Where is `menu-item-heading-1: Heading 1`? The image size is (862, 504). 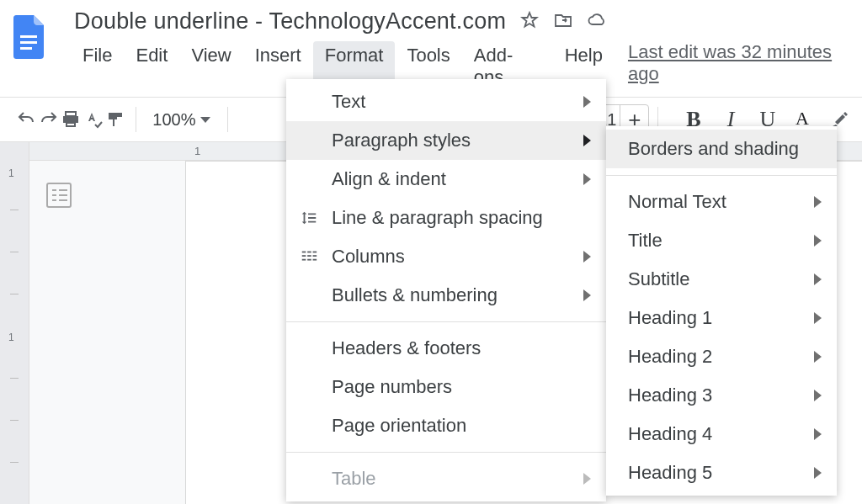
menu-item-heading-1: Heading 1 is located at coordinates (721, 318).